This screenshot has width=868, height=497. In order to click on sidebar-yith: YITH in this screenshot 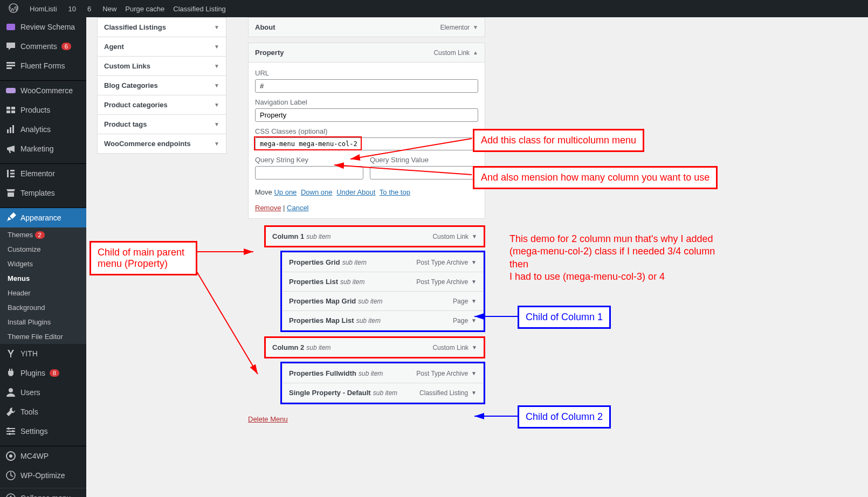, I will do `click(43, 354)`.